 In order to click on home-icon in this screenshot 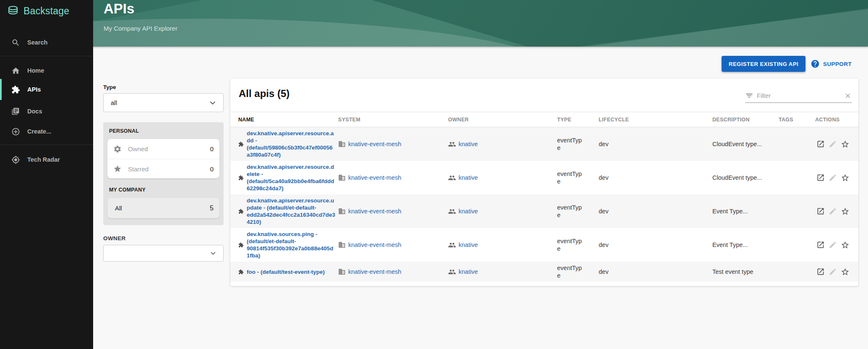, I will do `click(16, 71)`.